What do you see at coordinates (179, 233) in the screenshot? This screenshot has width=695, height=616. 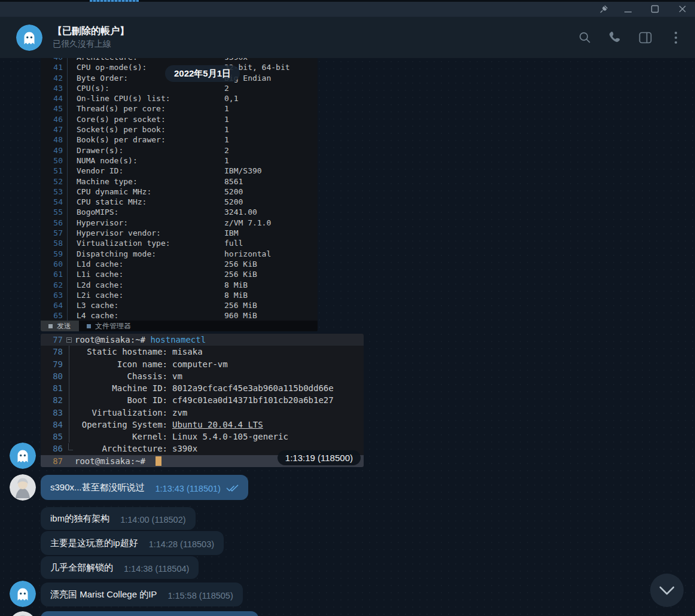 I see `terminal-line: 57Hypervisor vendor:IBM` at bounding box center [179, 233].